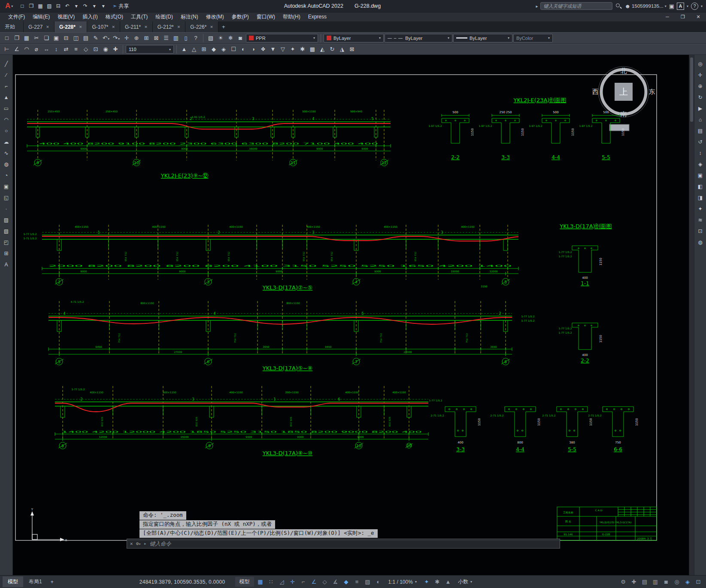 This screenshot has height=588, width=706. I want to click on restore-button: ❐, so click(683, 17).